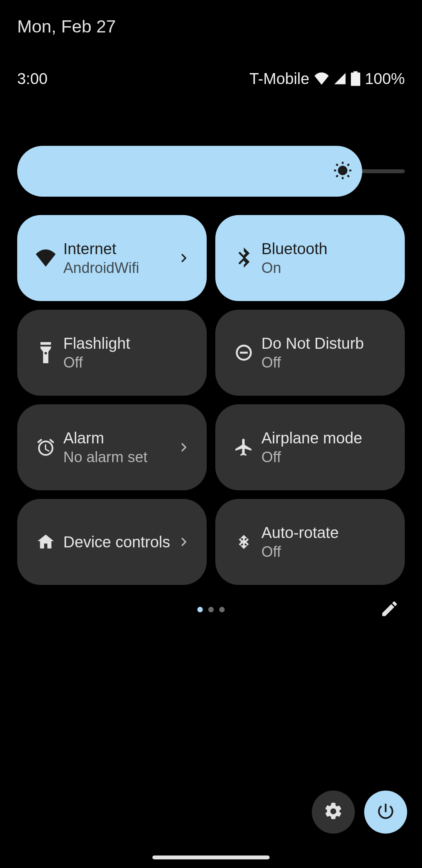 The width and height of the screenshot is (422, 868). What do you see at coordinates (333, 812) in the screenshot?
I see `gear-icon` at bounding box center [333, 812].